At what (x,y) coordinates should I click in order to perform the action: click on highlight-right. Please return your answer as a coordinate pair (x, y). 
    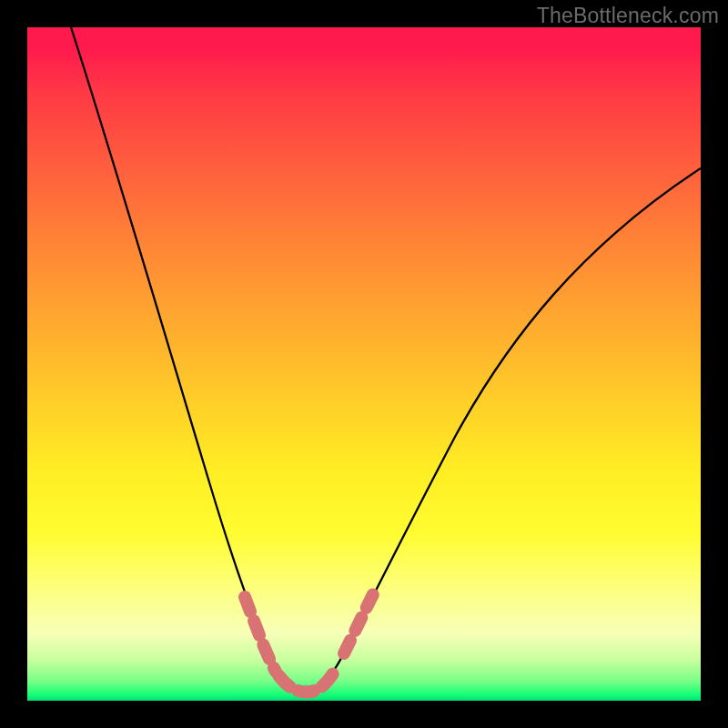
    Looking at the image, I should click on (359, 624).